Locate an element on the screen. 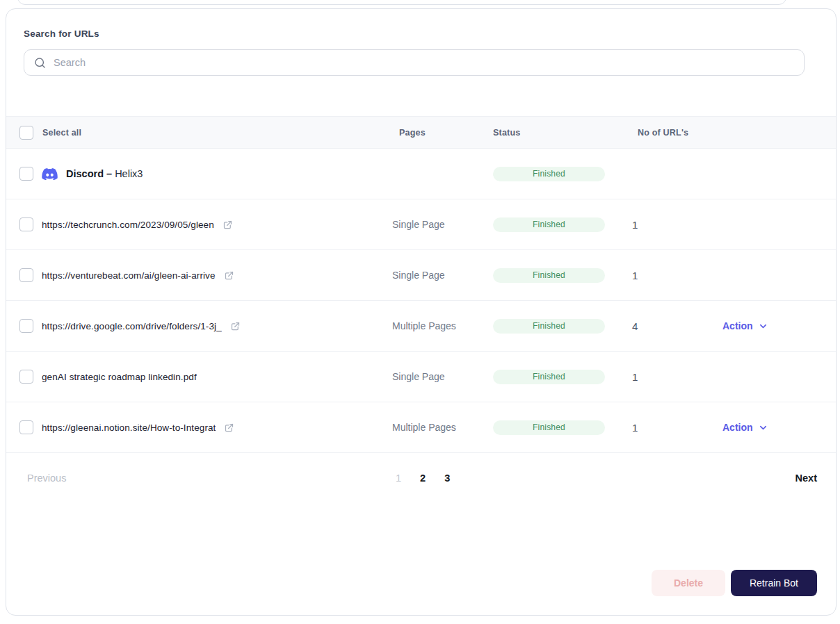 The width and height of the screenshot is (840, 624). pagination-page-3: 3 is located at coordinates (447, 478).